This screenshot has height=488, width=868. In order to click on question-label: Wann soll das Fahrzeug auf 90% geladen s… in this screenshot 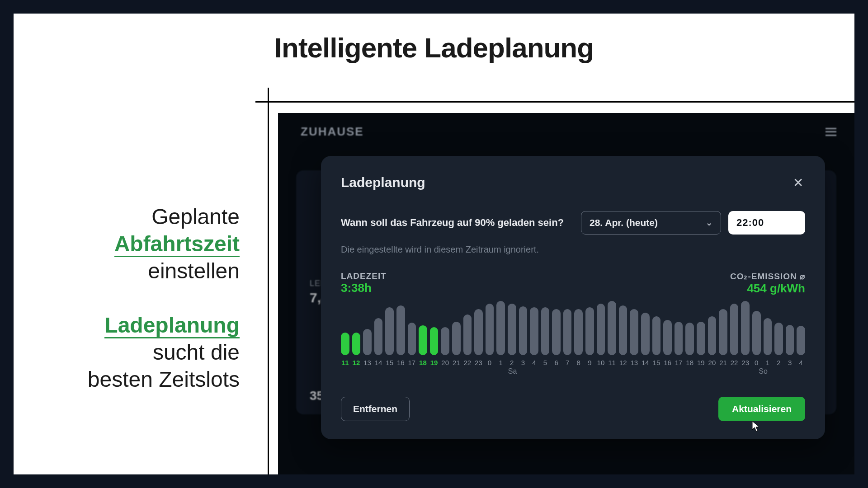, I will do `click(458, 223)`.